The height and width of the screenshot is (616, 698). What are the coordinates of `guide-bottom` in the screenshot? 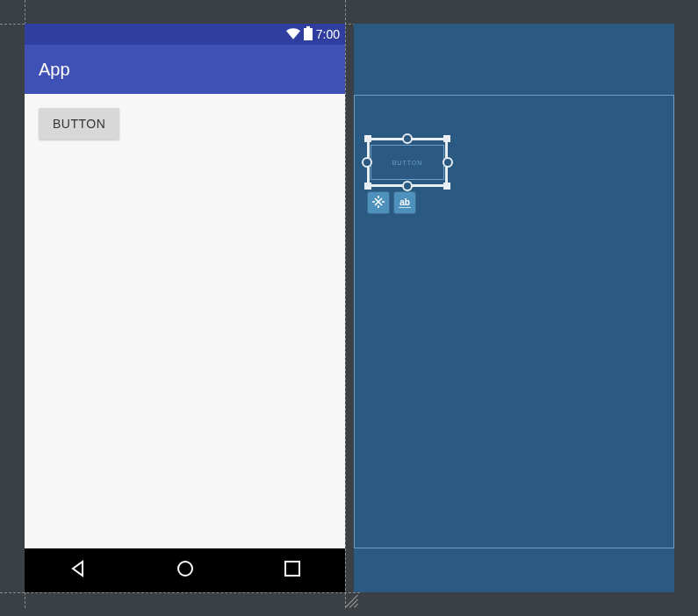 It's located at (180, 593).